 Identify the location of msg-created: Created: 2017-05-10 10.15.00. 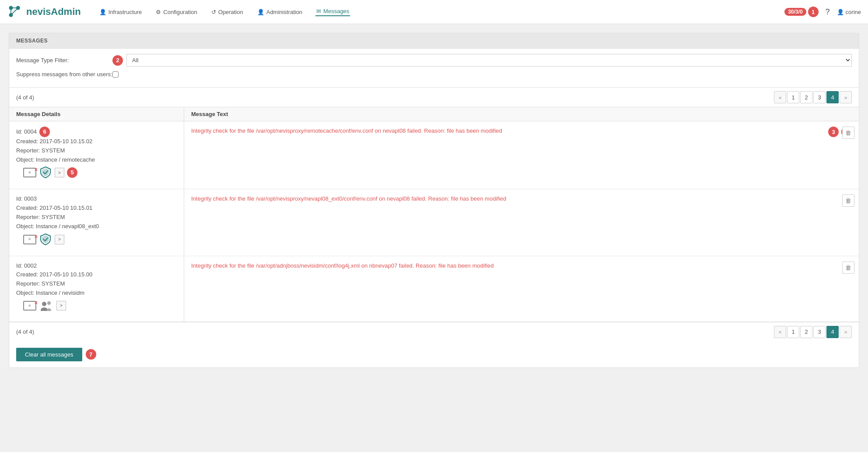
(96, 275).